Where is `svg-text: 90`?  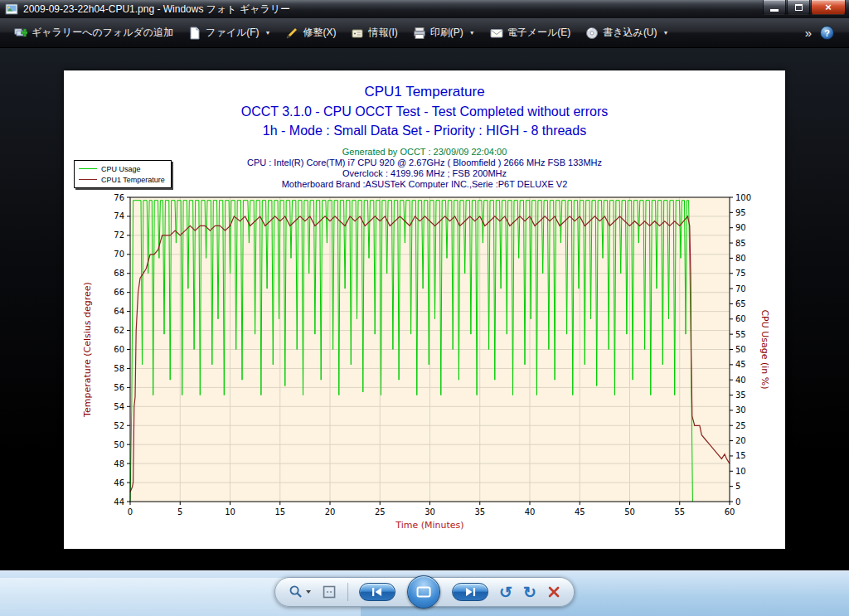 svg-text: 90 is located at coordinates (741, 227).